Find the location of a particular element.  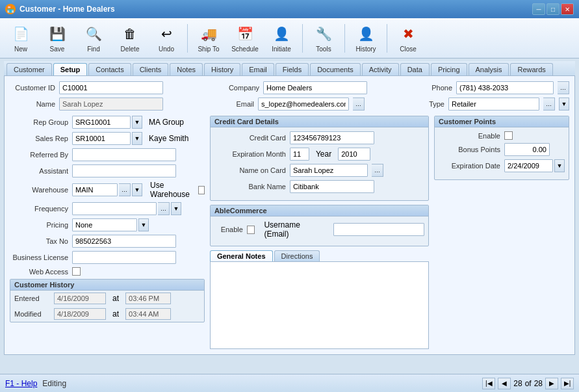

assistant-input is located at coordinates (124, 171).